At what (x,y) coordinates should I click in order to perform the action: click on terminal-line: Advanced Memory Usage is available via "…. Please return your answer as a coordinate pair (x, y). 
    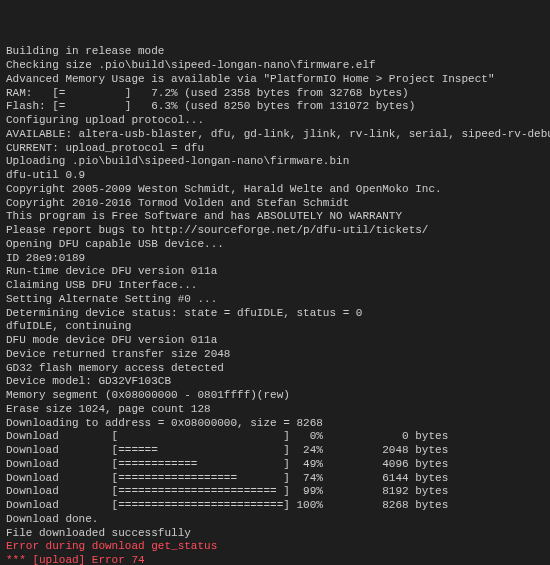
    Looking at the image, I should click on (275, 80).